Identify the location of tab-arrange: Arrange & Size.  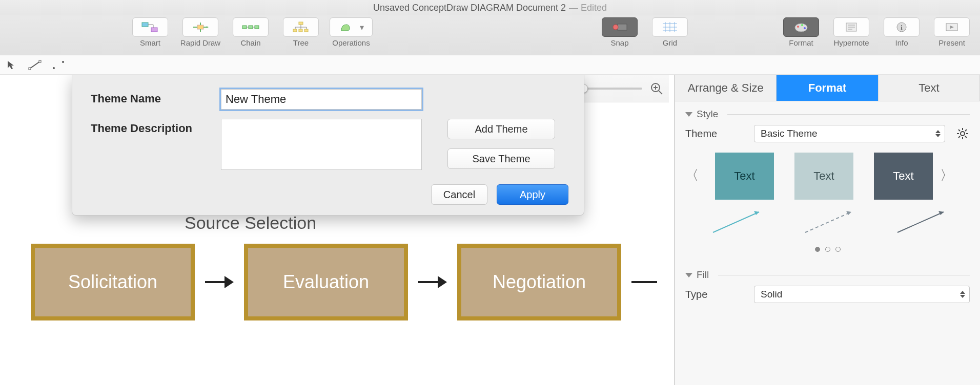
(726, 88).